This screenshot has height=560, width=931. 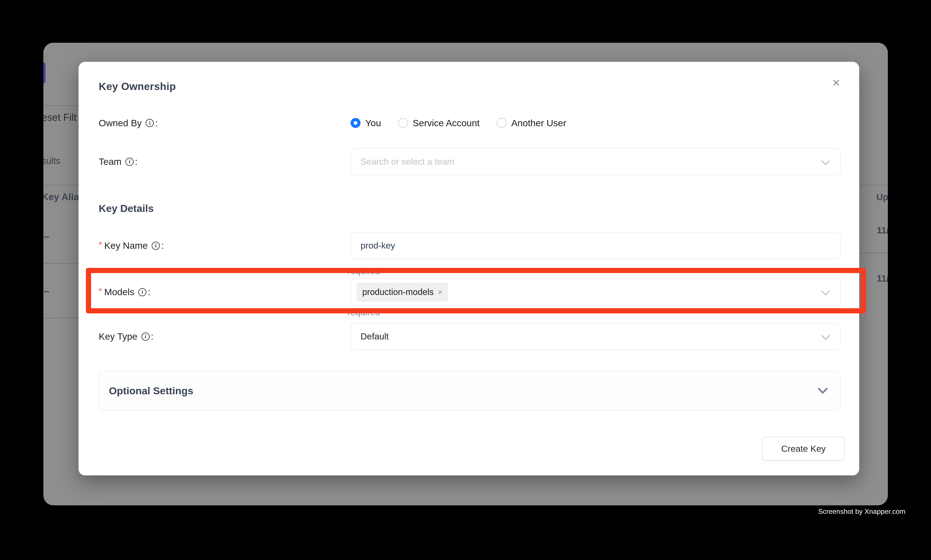 I want to click on xnapper-watermark: Screenshot by Xnapper.com, so click(x=862, y=512).